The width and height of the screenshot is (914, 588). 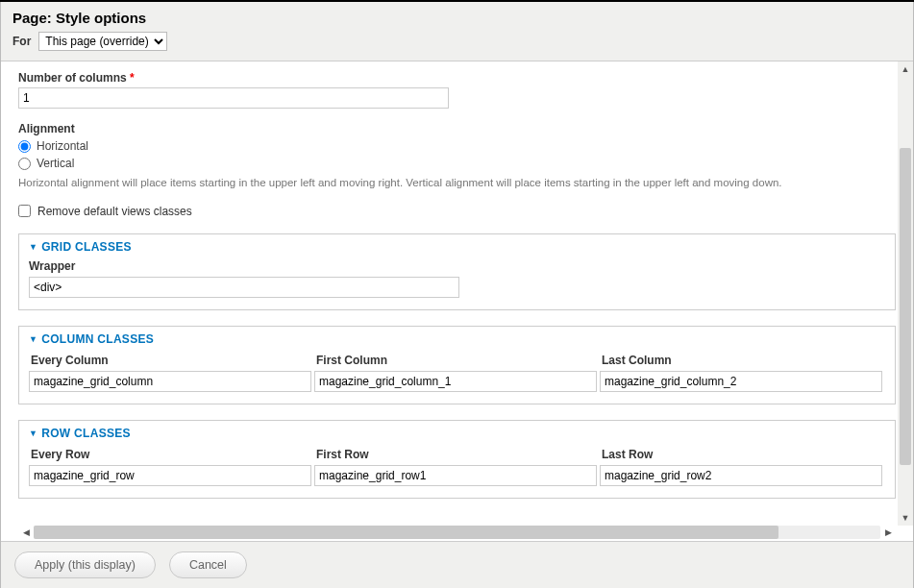 I want to click on col-every-header: Every Column, so click(x=171, y=361).